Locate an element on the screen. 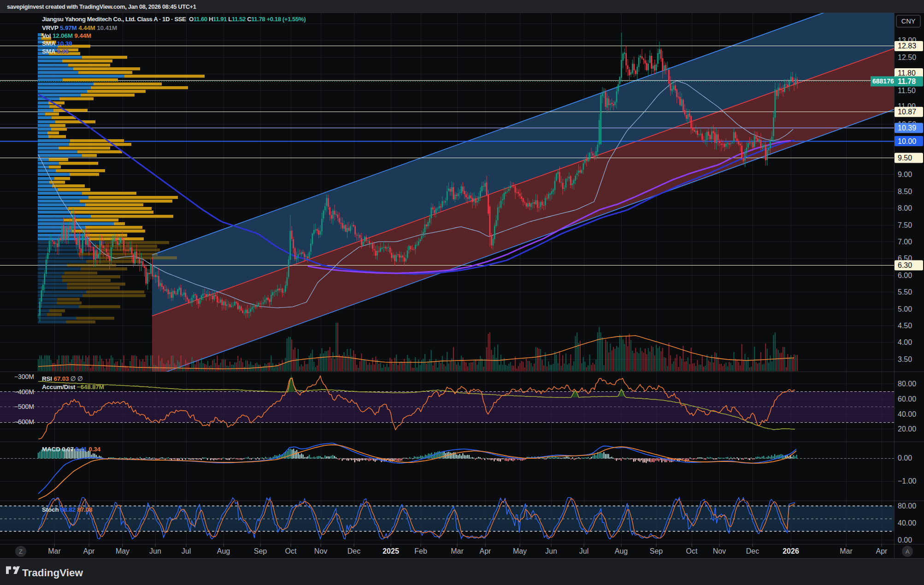 The image size is (924, 585). svg-text: 5.50 is located at coordinates (905, 292).